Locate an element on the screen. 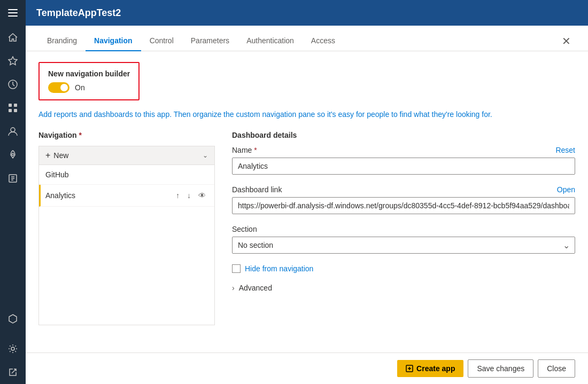 The width and height of the screenshot is (588, 384). section-field-row: Section No section is located at coordinates (404, 239).